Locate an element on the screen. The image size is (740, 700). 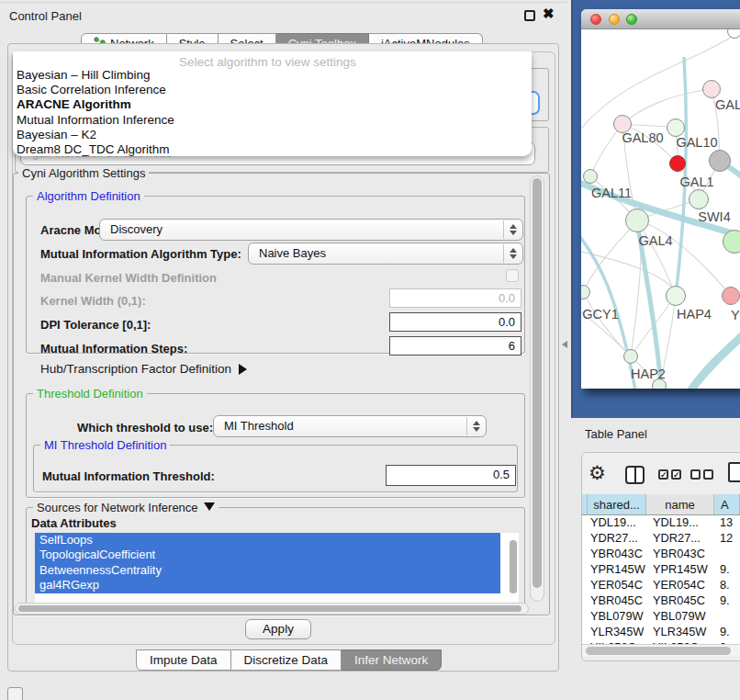
which-threshold-combobox: MI Threshold is located at coordinates (350, 426).